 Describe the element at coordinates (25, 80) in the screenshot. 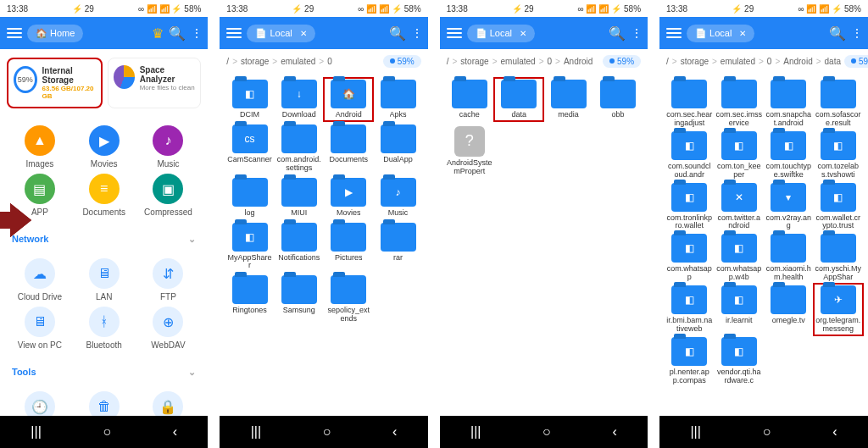

I see `storage-ring: 59%` at that location.